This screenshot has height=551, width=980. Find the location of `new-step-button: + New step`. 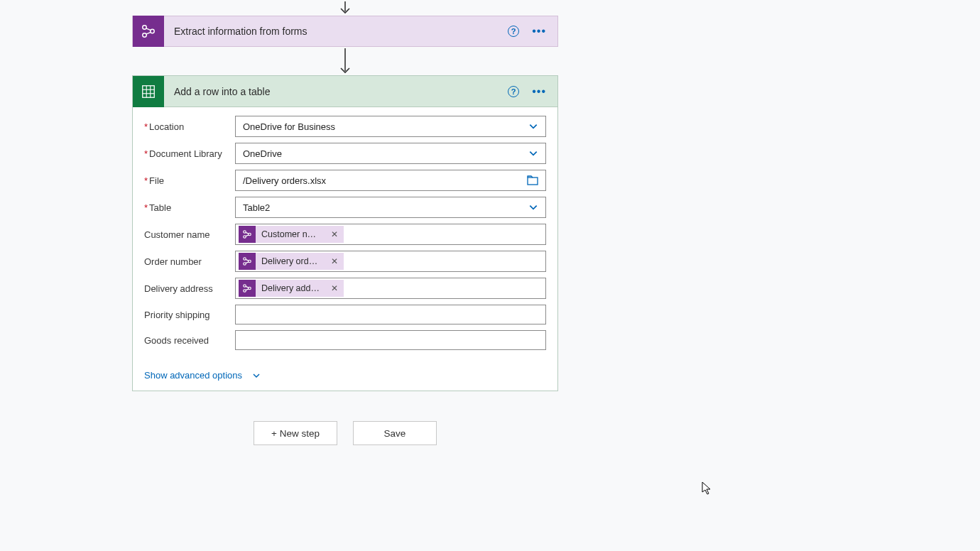

new-step-button: + New step is located at coordinates (295, 433).